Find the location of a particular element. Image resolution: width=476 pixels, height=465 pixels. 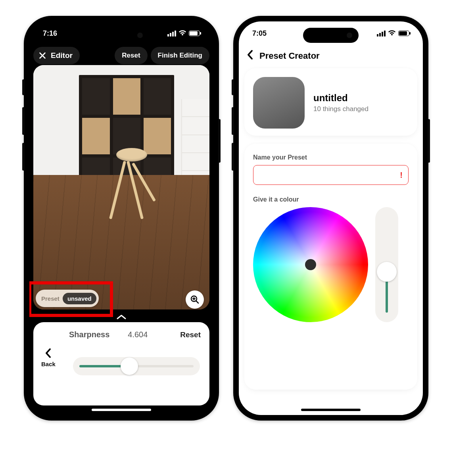

preset-name-input: ! is located at coordinates (331, 175).